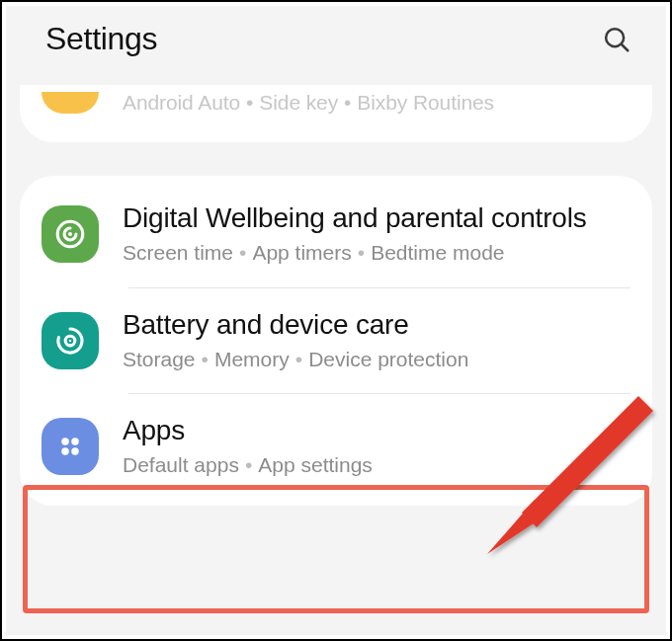 The width and height of the screenshot is (672, 641). I want to click on battery-icon, so click(70, 341).